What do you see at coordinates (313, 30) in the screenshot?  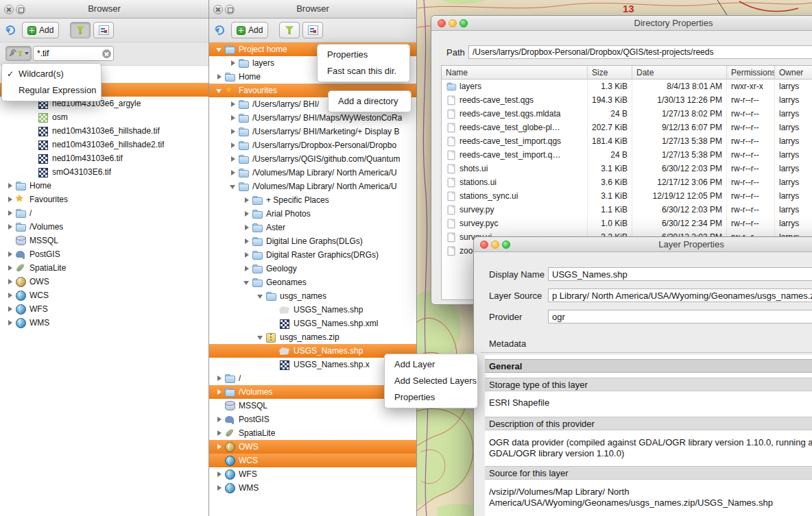 I see `collapse-tree-button` at bounding box center [313, 30].